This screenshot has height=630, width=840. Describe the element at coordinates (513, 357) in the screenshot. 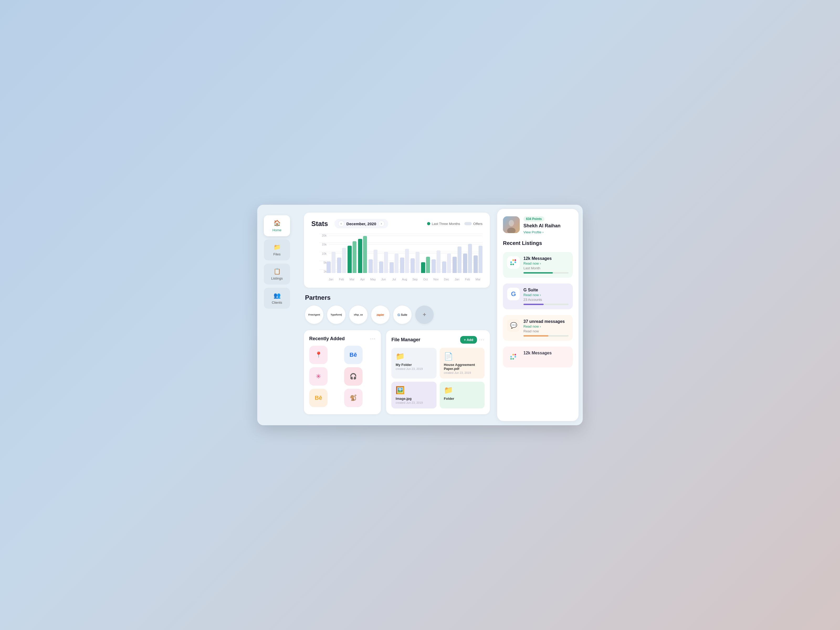

I see `slack2-logo` at that location.